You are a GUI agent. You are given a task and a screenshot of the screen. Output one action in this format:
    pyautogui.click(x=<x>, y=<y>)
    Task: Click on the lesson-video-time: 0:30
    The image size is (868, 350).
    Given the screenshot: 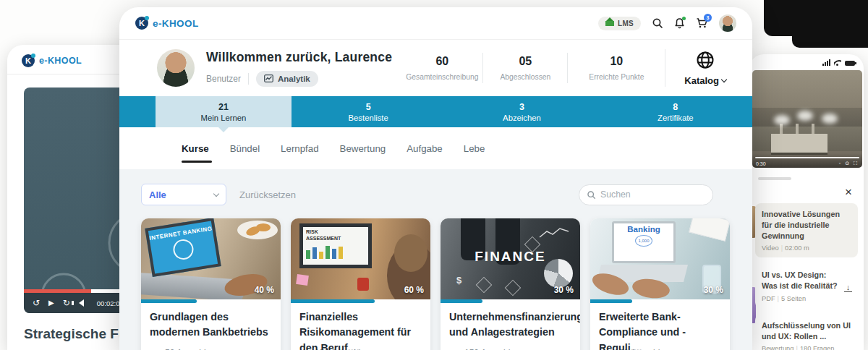 What is the action you would take?
    pyautogui.click(x=761, y=163)
    